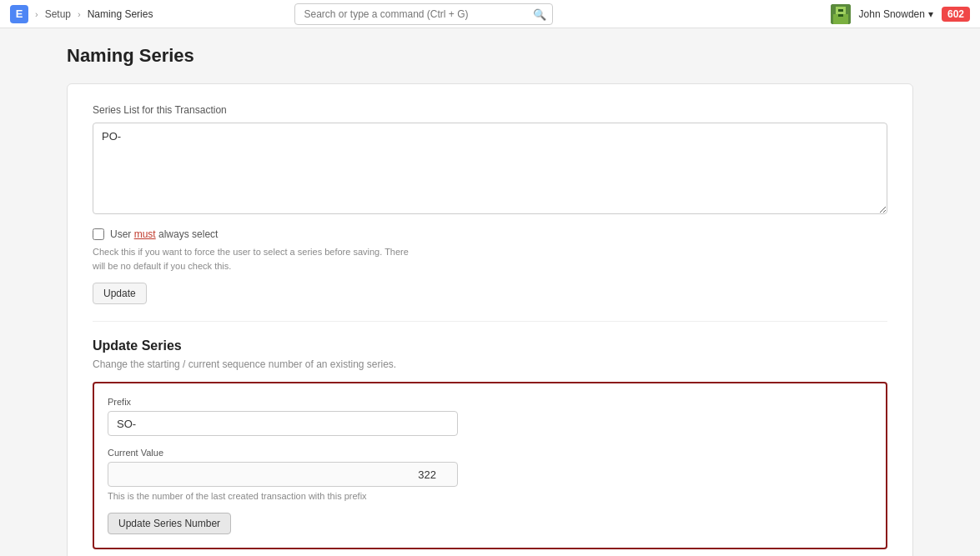 Image resolution: width=980 pixels, height=556 pixels. What do you see at coordinates (490, 346) in the screenshot?
I see `update-series-title: Update Series` at bounding box center [490, 346].